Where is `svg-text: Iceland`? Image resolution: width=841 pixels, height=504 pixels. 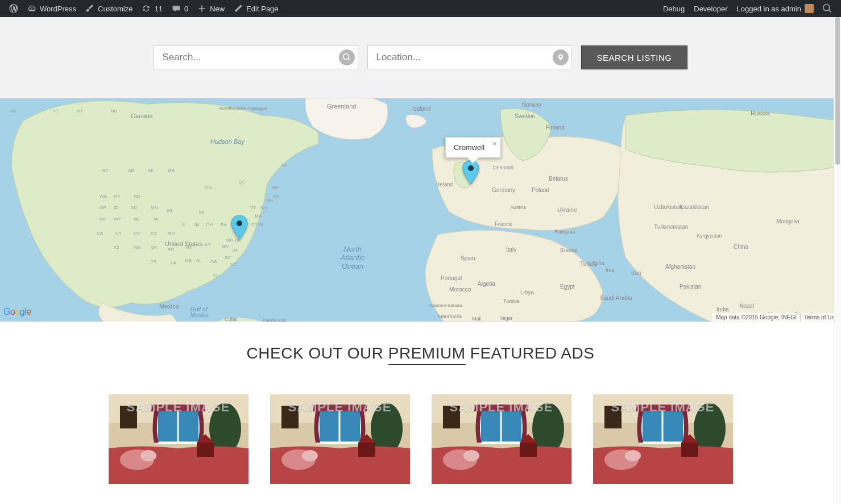 svg-text: Iceland is located at coordinates (421, 109).